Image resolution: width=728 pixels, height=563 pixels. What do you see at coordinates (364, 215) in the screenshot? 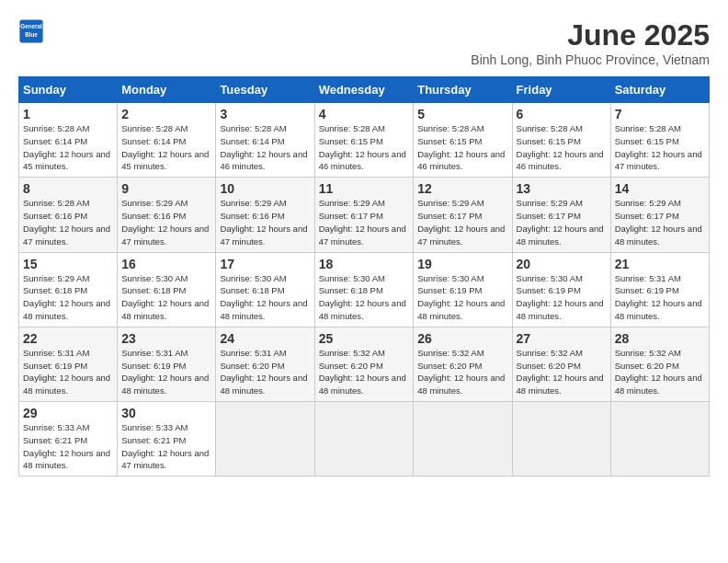
I see `calendar-week-2: 8 Sunrise: 5:28 AMSunset: 6:16 PMDayligh…` at bounding box center [364, 215].